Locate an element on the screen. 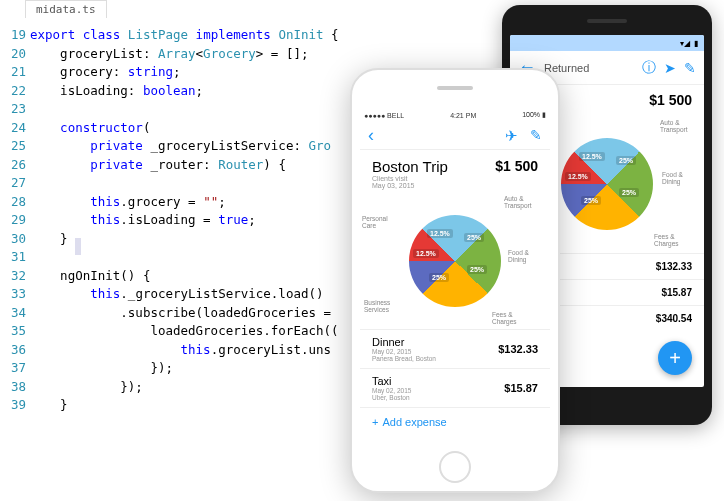  code-line: 35 loadedGroceries.forEach(( is located at coordinates (180, 332).